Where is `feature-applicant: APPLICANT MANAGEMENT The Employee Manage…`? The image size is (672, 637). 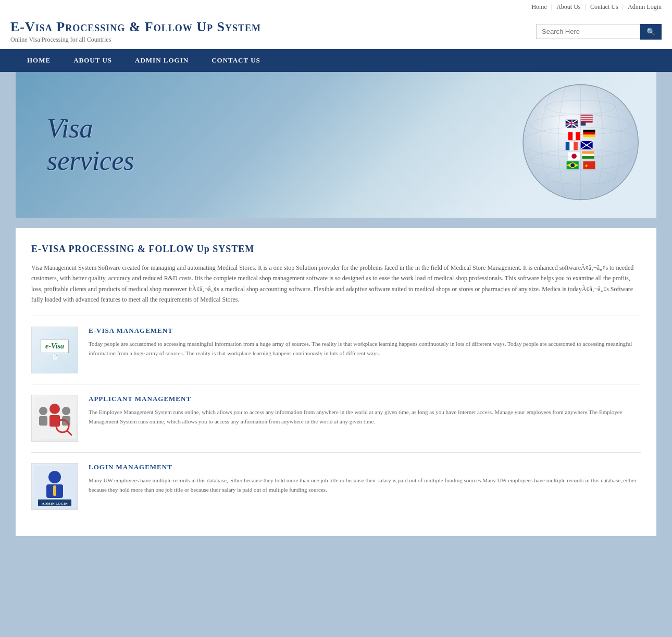
feature-applicant: APPLICANT MANAGEMENT The Employee Manage… is located at coordinates (336, 418).